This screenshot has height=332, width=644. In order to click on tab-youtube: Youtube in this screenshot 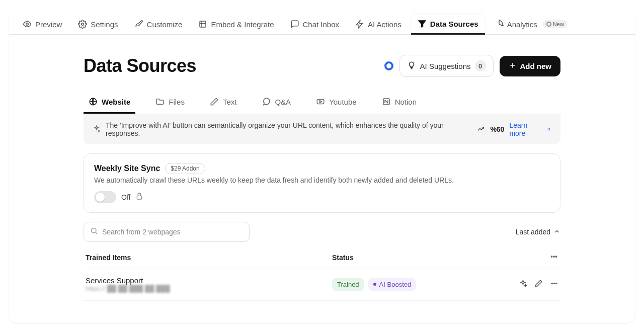, I will do `click(336, 103)`.